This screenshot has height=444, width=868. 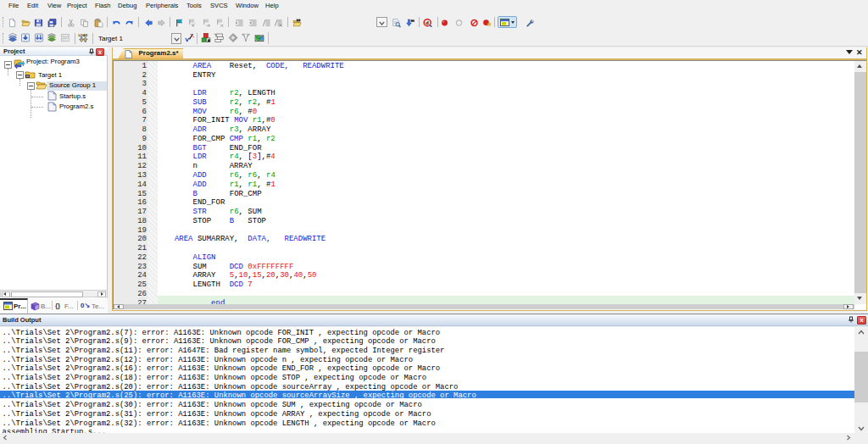 What do you see at coordinates (83, 36) in the screenshot?
I see `svg-text: LOAD` at bounding box center [83, 36].